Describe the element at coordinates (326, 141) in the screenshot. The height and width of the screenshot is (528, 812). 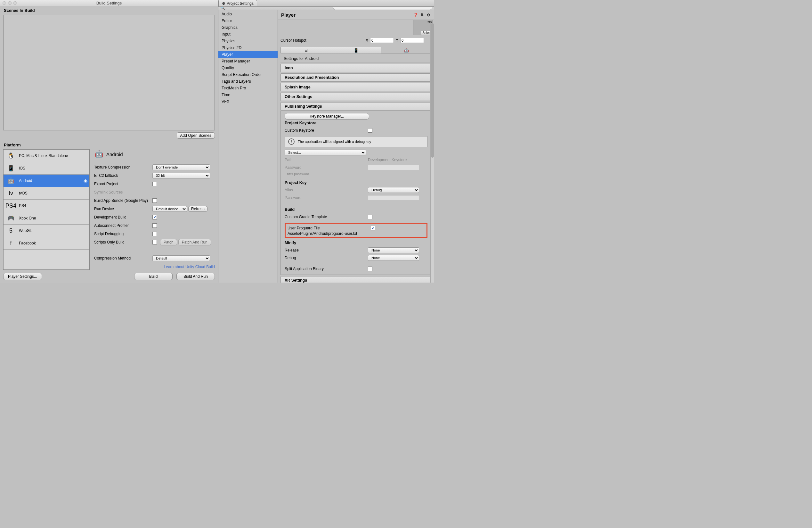
I see `project-settings-window: ⚙ Project Settings •≡ 🔍 AudioEditorGraph…` at that location.